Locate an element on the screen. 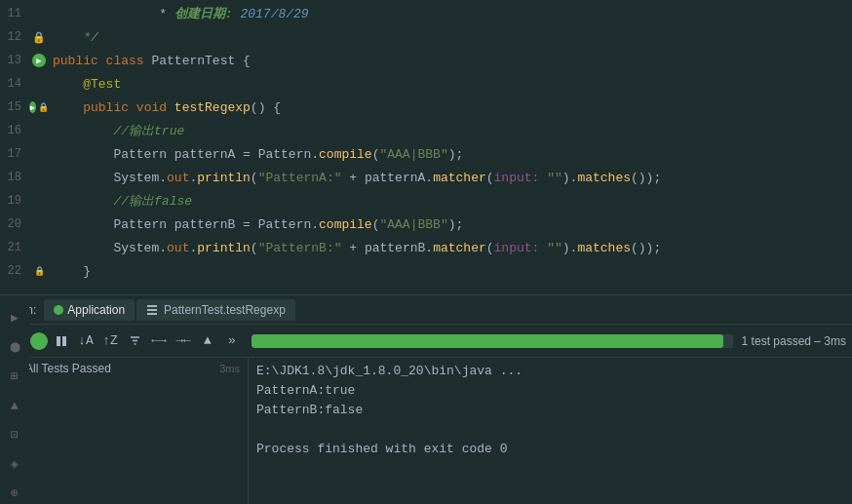 The image size is (852, 504). line-content-20: Pattern patternB = Pattern.compile("AAA|… is located at coordinates (450, 224).